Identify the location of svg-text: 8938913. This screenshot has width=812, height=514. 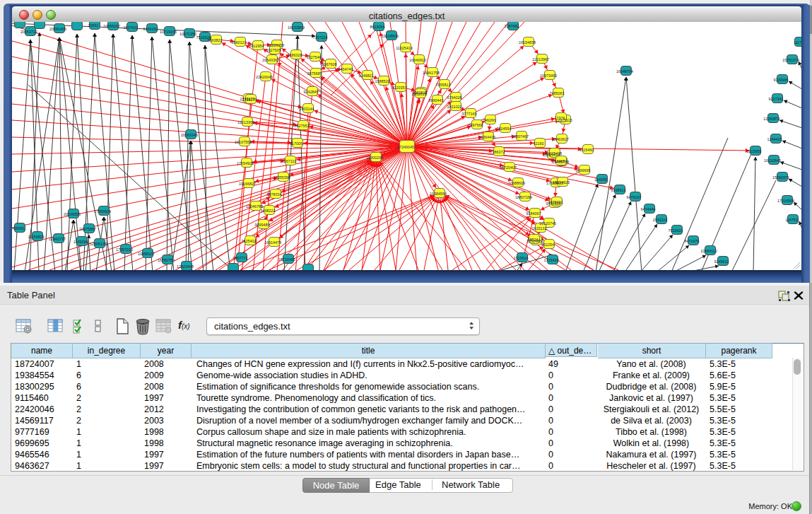
(619, 190).